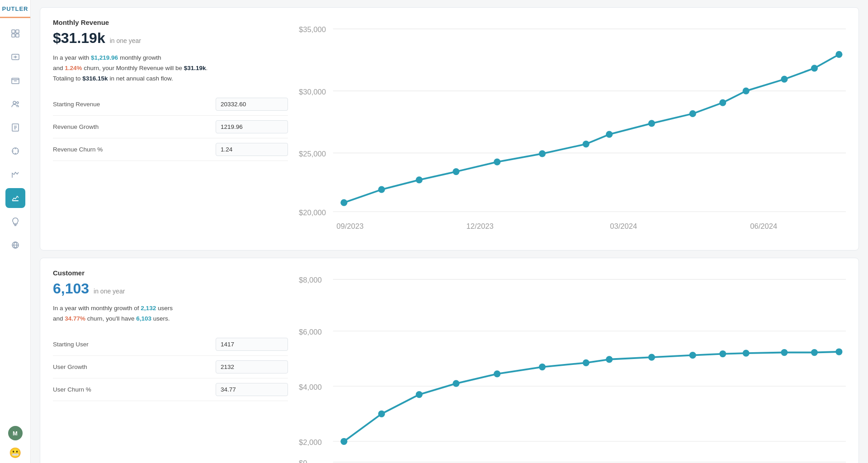 The image size is (868, 463). Describe the element at coordinates (15, 9) in the screenshot. I see `app-logo: PUTLER` at that location.